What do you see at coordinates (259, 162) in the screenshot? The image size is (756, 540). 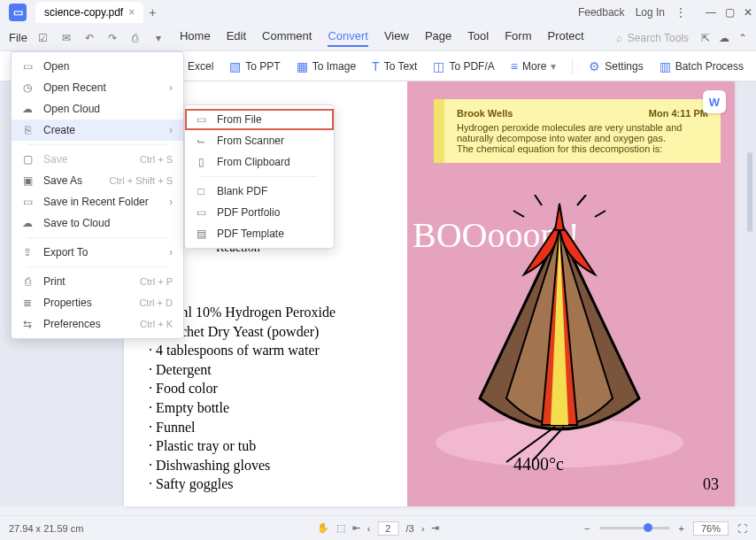 I see `submenu-from-clipboard: ▯From Clipboard` at bounding box center [259, 162].